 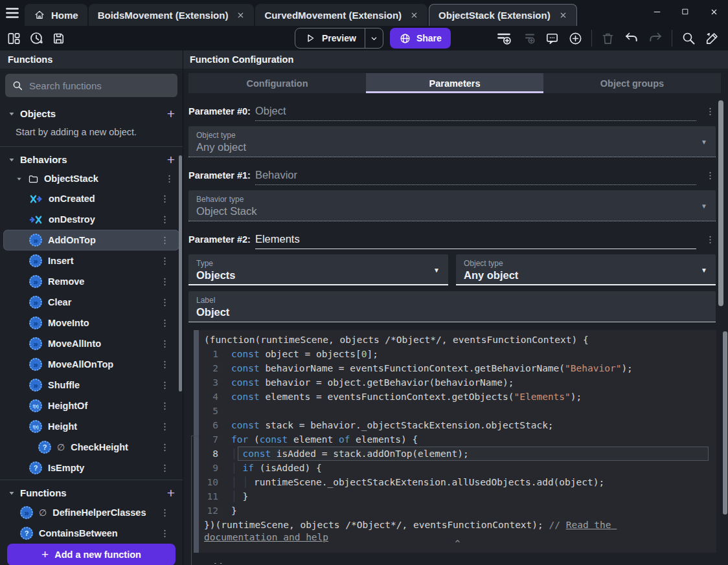 What do you see at coordinates (341, 15) in the screenshot?
I see `tab-curvedmovement-extension: CurvedMovement (Extension)` at bounding box center [341, 15].